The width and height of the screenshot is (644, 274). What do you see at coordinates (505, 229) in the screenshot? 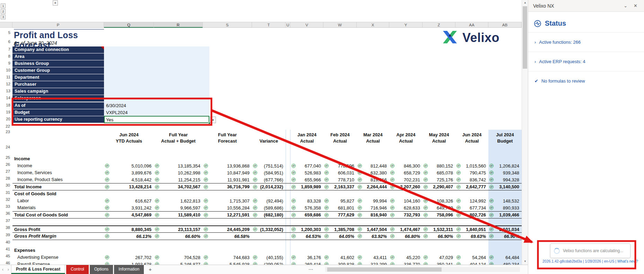
I see `cell: @2,101,034` at bounding box center [505, 229].